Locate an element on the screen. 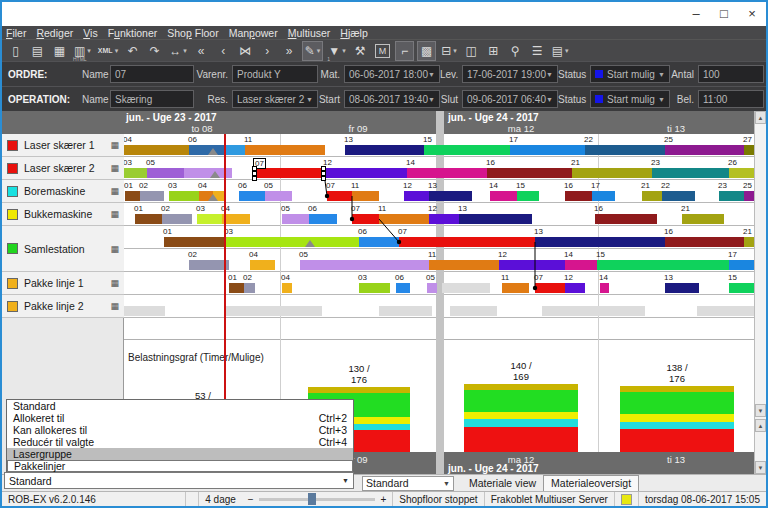 Image resolution: width=768 pixels, height=508 pixels. resource-row-boremaskine: Boremaskine▦ is located at coordinates (63, 192).